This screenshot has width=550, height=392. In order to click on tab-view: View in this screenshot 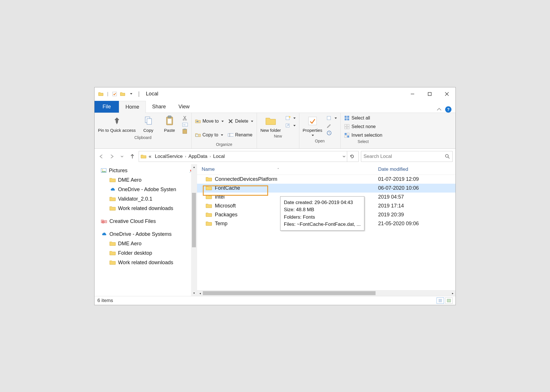, I will do `click(184, 107)`.